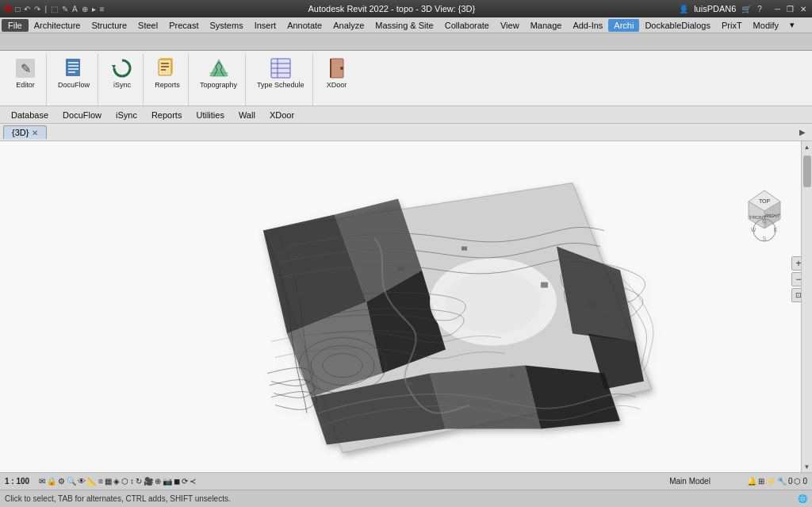 This screenshot has width=812, height=507. I want to click on close-icon: ✕, so click(803, 10).